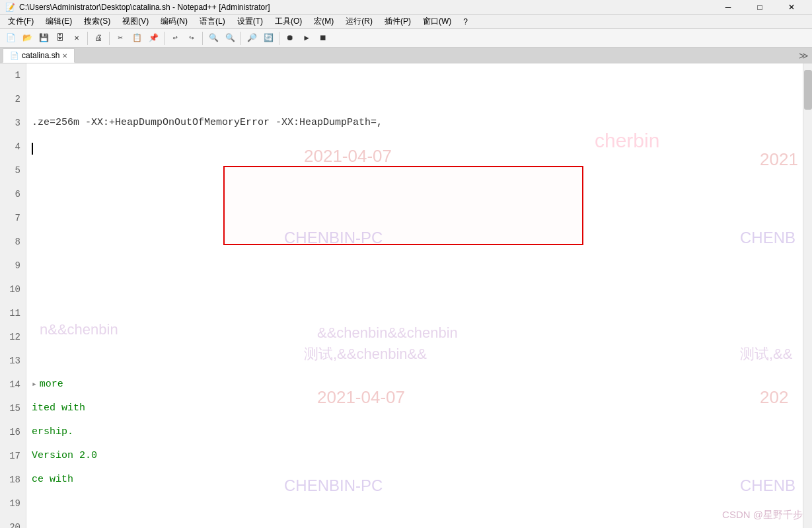 Image resolution: width=812 pixels, height=528 pixels. What do you see at coordinates (807, 296) in the screenshot?
I see `scrollbar` at bounding box center [807, 296].